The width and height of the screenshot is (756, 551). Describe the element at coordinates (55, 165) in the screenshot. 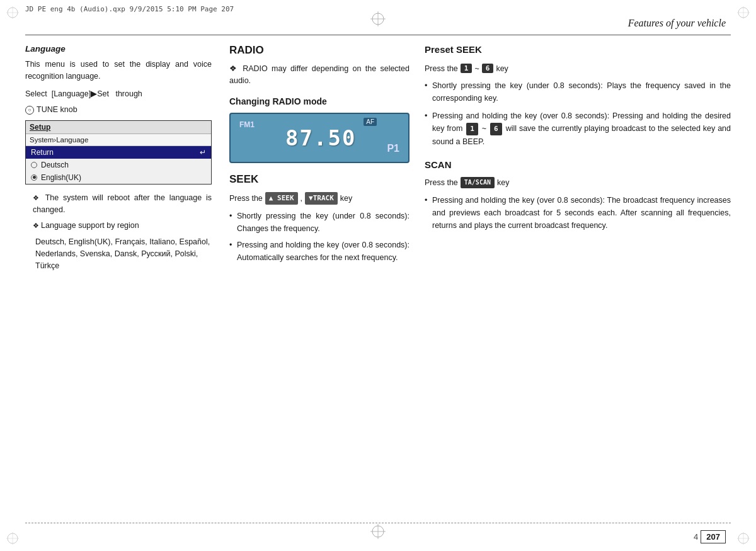

I see `deutsch-label: Deutsch` at that location.